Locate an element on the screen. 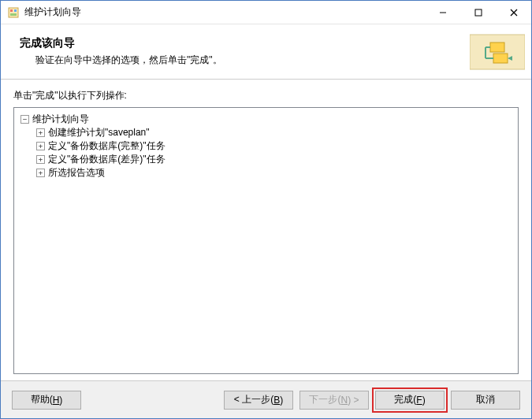  header-graphic is located at coordinates (497, 52).